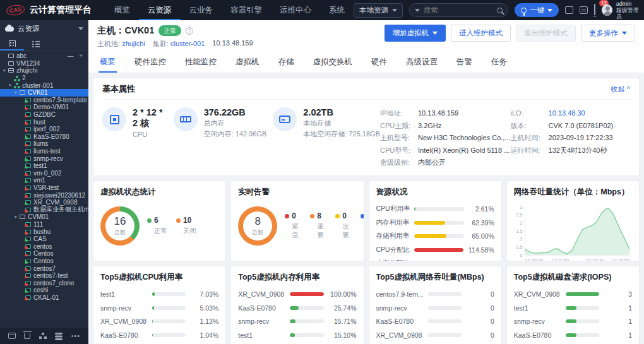 The height and width of the screenshot is (344, 644). What do you see at coordinates (44, 246) in the screenshot?
I see `tree-item: centos` at bounding box center [44, 246].